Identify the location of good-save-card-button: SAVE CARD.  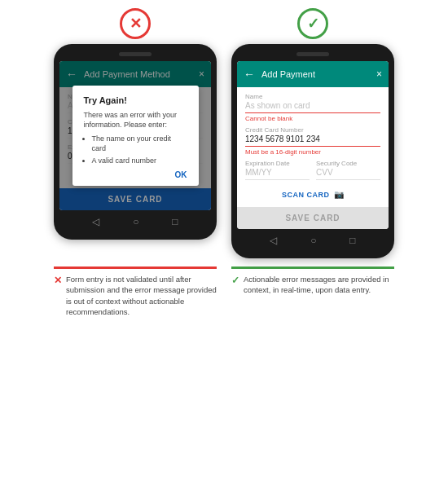
(313, 218).